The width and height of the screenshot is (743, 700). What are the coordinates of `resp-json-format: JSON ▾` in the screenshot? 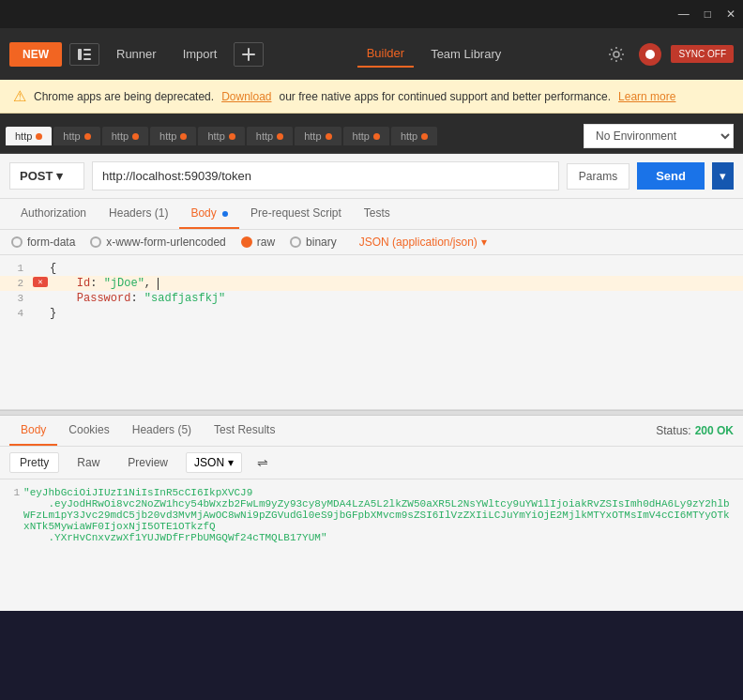 It's located at (214, 463).